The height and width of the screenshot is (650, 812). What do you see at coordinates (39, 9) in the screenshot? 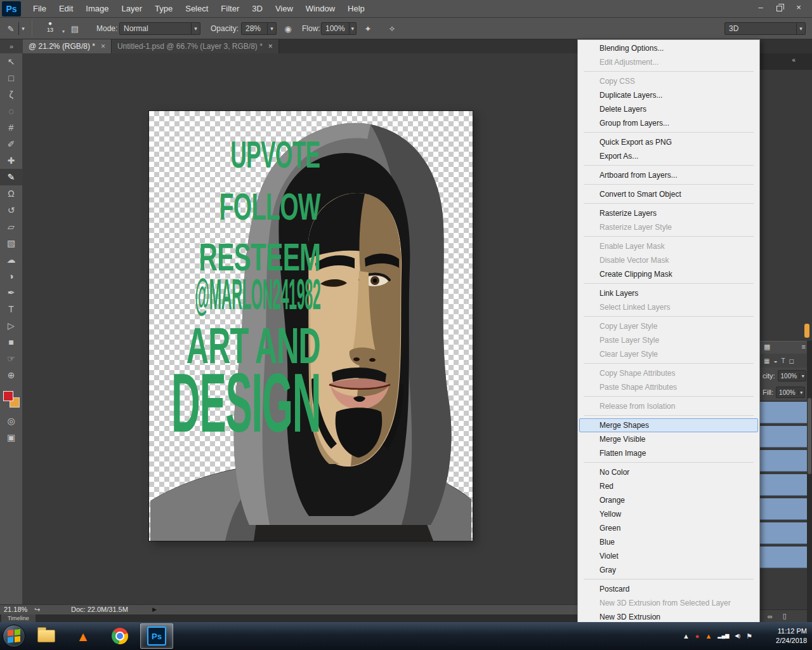
I see `menu-file: File` at bounding box center [39, 9].